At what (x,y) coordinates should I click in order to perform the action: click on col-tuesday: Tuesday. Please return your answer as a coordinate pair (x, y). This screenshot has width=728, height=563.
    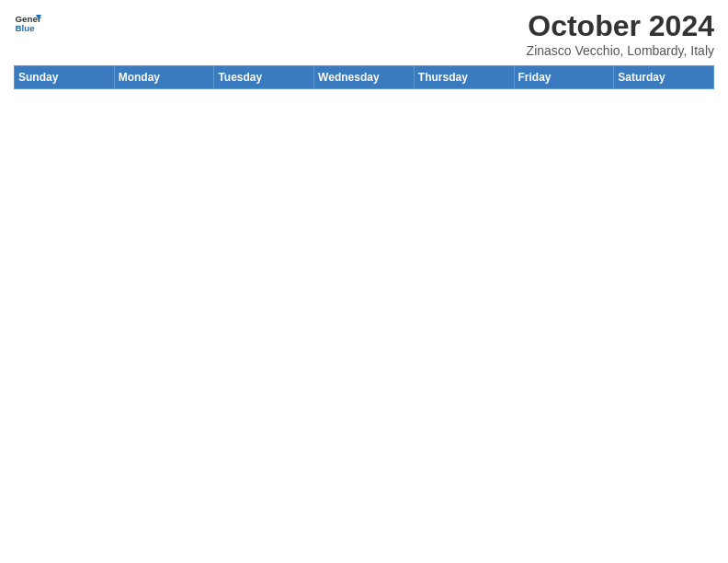
    Looking at the image, I should click on (265, 77).